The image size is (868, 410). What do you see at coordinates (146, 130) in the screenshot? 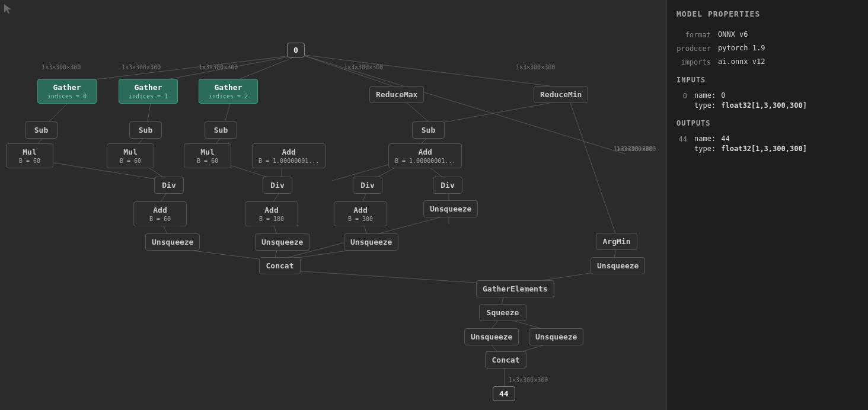
I see `node-sub-2: Sub` at bounding box center [146, 130].